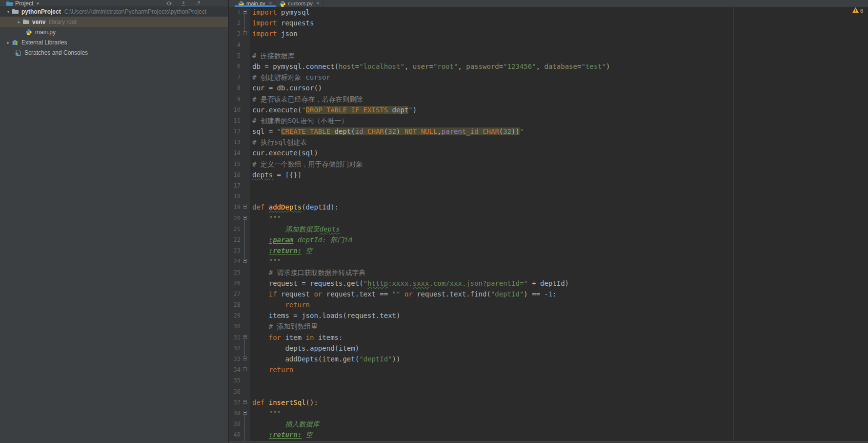 The width and height of the screenshot is (868, 443). What do you see at coordinates (240, 12) in the screenshot?
I see `gutter: 1` at bounding box center [240, 12].